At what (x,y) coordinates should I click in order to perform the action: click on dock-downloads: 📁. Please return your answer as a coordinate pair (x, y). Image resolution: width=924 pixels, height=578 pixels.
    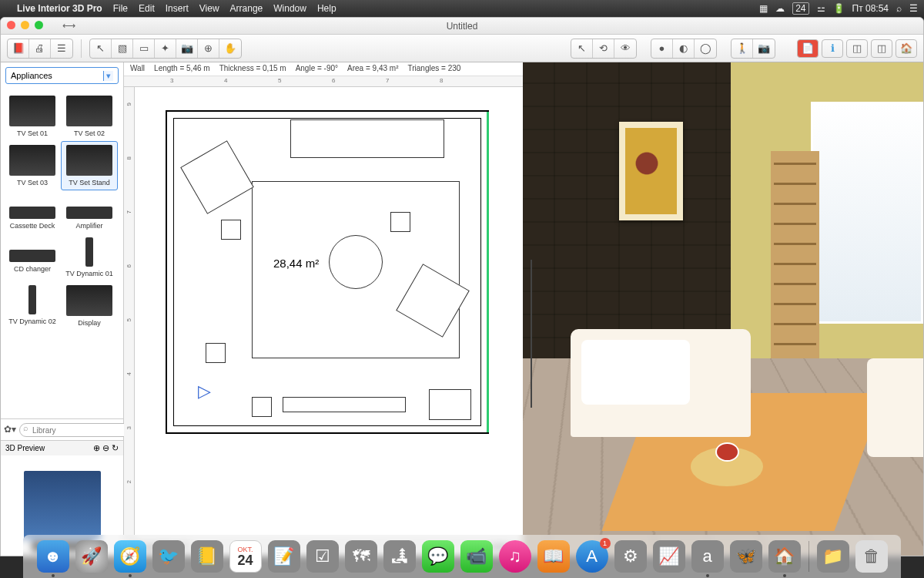
    Looking at the image, I should click on (833, 556).